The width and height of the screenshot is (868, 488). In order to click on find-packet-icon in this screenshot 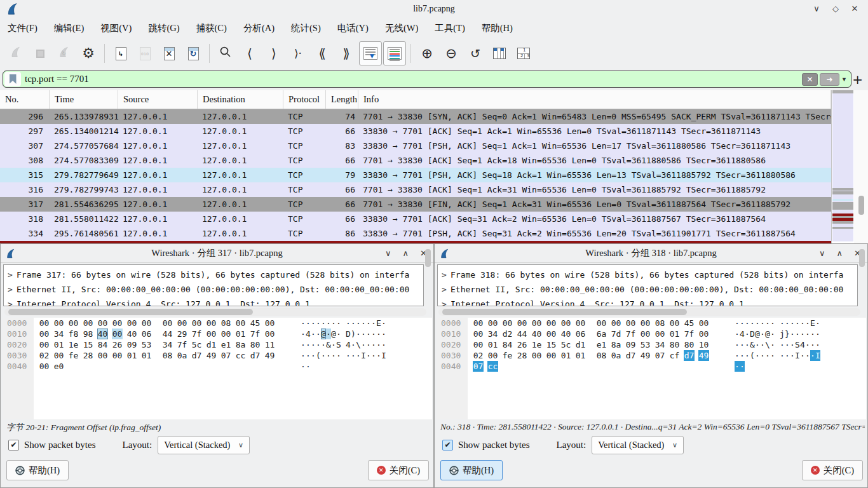, I will do `click(226, 53)`.